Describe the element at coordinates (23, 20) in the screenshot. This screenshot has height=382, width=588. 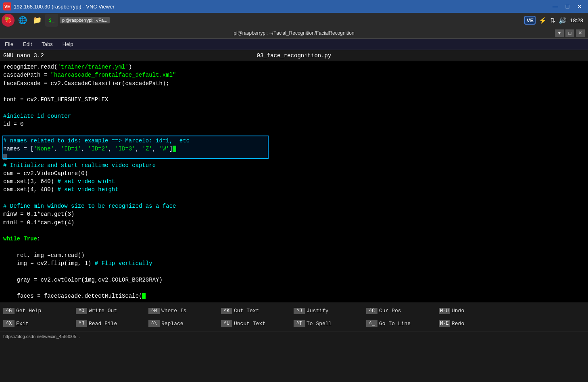
I see `browser-icon: 🌐` at that location.